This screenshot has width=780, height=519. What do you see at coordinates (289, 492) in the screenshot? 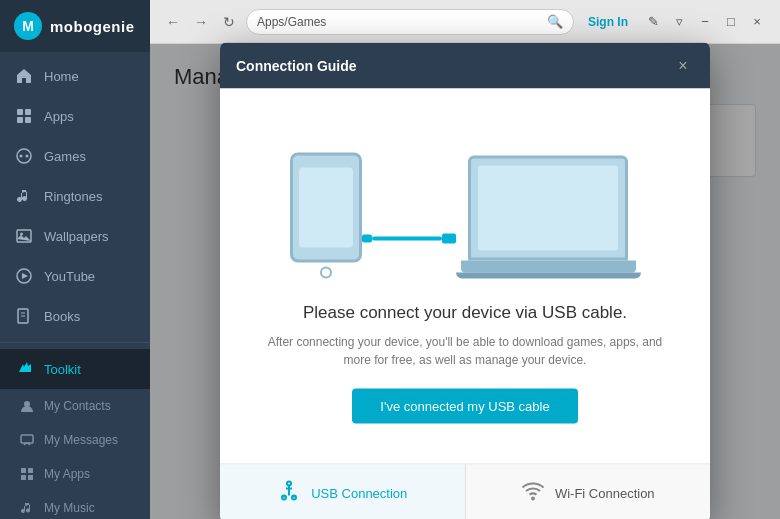
I see `usb-tab-icon` at bounding box center [289, 492].